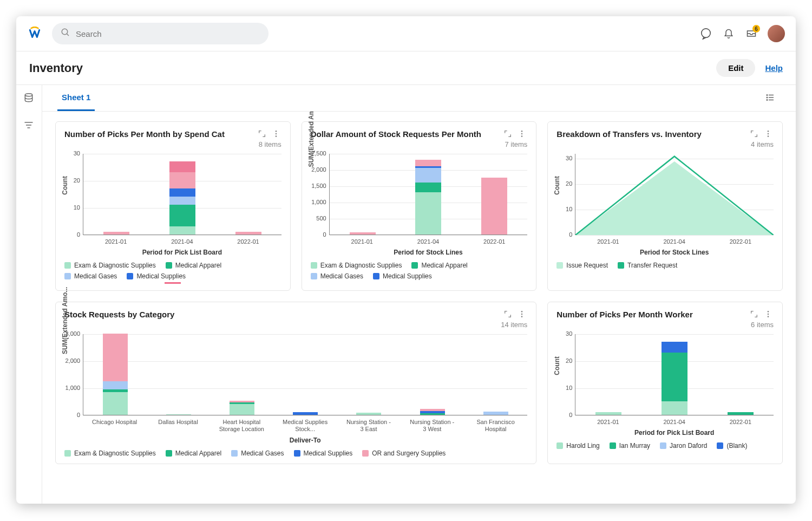 The width and height of the screenshot is (812, 521). What do you see at coordinates (419, 144) in the screenshot?
I see `item-count: 7 items` at bounding box center [419, 144].